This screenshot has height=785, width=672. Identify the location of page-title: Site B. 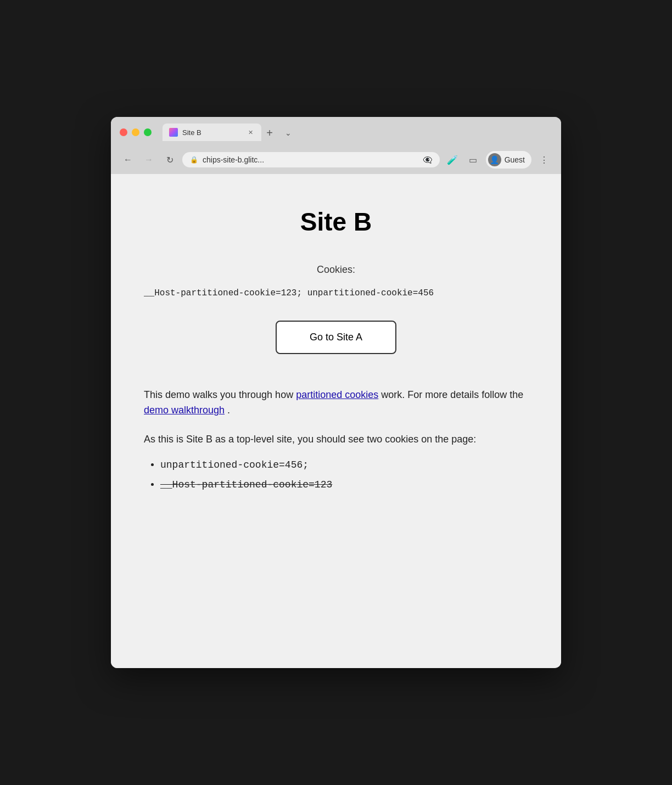
(336, 222).